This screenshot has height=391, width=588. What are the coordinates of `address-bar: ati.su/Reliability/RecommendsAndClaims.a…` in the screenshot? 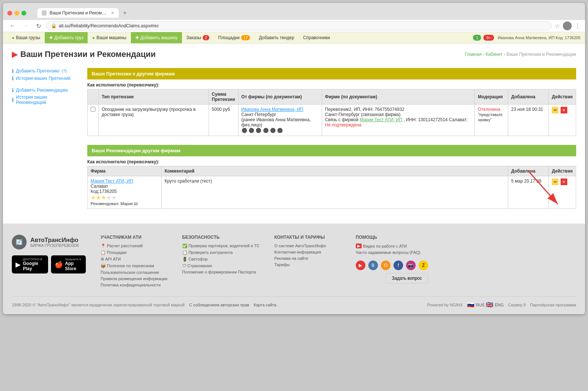 It's located at (109, 26).